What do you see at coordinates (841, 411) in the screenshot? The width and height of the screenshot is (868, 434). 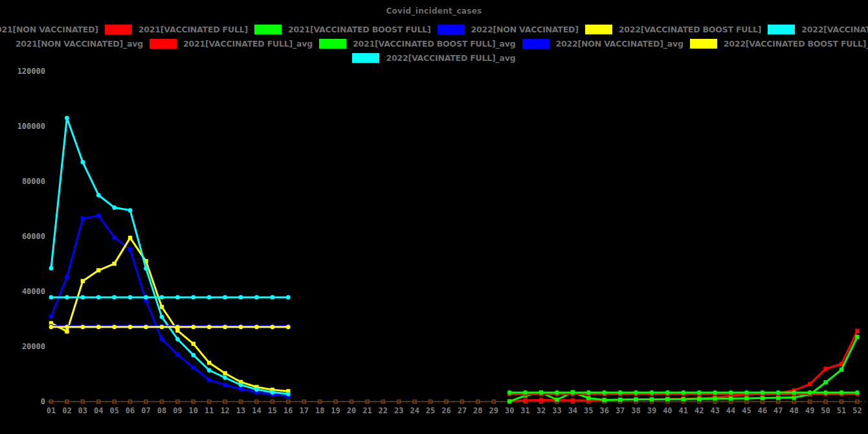 I see `x-axis-label: 51` at bounding box center [841, 411].